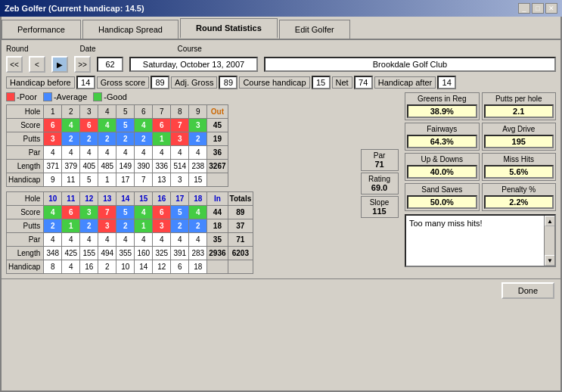 This screenshot has width=562, height=392. Describe the element at coordinates (65, 97) in the screenshot. I see `legend-avg: -Average` at that location.